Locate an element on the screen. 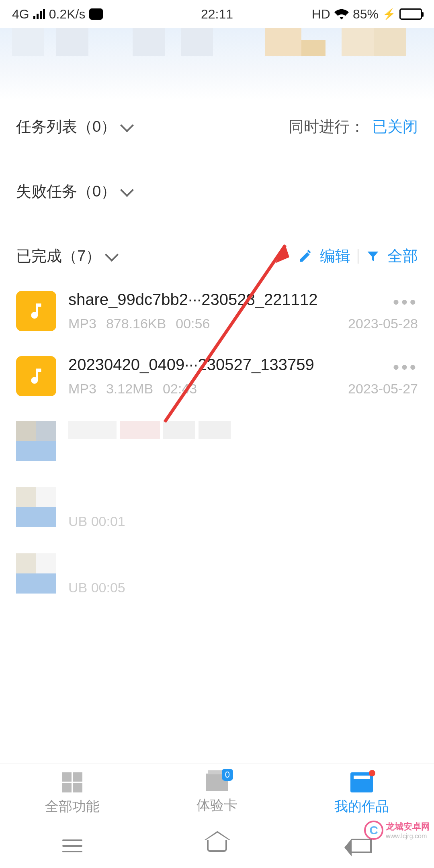 The height and width of the screenshot is (868, 434). tab-experience-card: 0 体验卡 is located at coordinates (217, 794).